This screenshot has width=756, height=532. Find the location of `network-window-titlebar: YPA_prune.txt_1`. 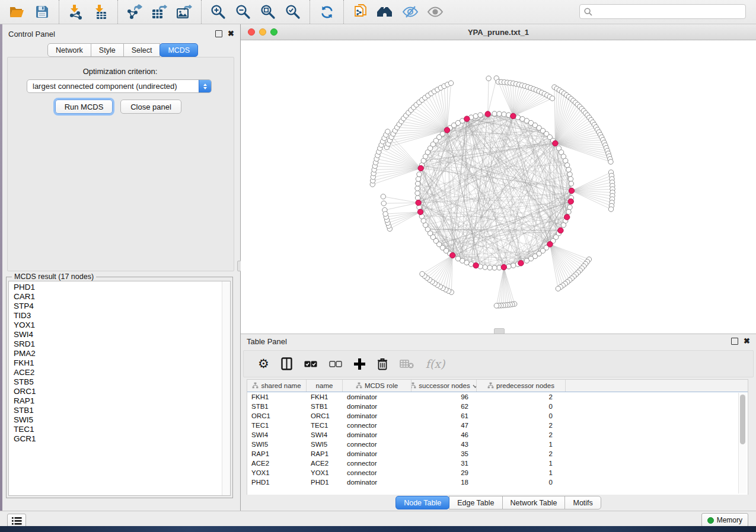

network-window-titlebar: YPA_prune.txt_1 is located at coordinates (498, 32).